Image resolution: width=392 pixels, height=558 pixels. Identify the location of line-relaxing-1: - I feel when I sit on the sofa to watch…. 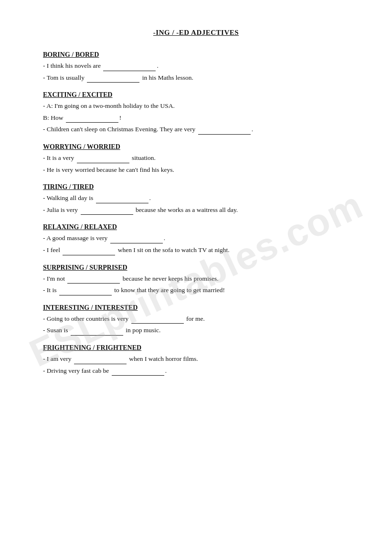
(196, 250).